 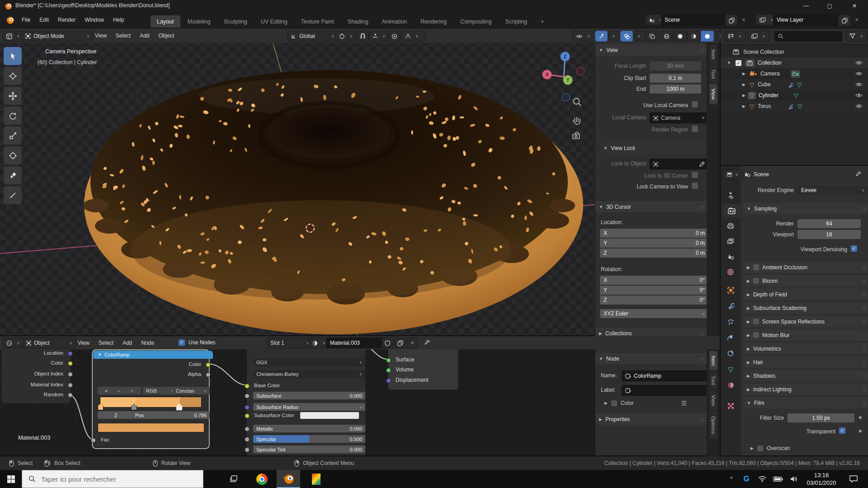 I want to click on node-header: ▼ColorRamp, so click(x=153, y=355).